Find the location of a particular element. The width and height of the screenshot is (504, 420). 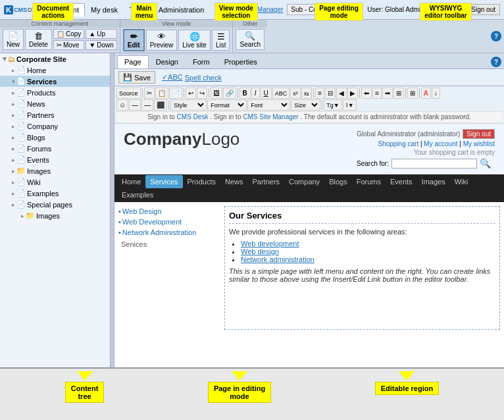

tab-mydesk: My desk is located at coordinates (104, 10).